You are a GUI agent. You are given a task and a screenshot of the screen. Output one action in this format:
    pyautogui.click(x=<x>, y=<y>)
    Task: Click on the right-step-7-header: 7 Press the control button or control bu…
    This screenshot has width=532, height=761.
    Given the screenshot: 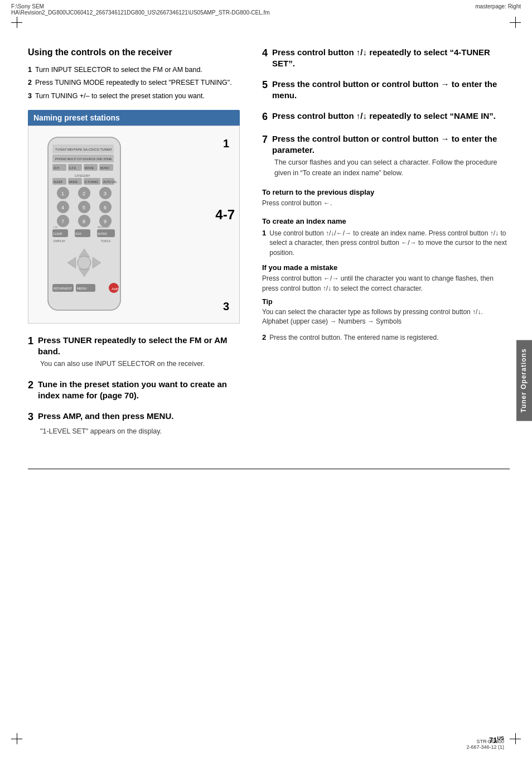 What is the action you would take?
    pyautogui.click(x=386, y=144)
    